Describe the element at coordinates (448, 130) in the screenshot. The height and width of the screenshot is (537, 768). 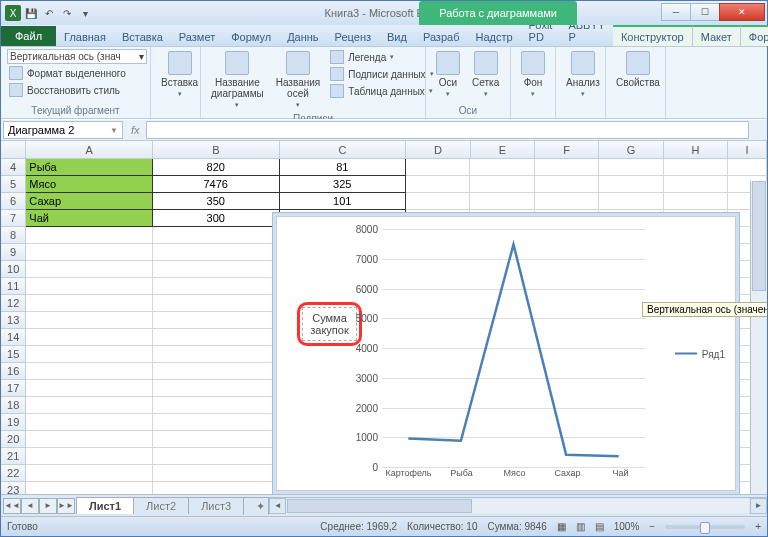
I see `formula-bar` at that location.